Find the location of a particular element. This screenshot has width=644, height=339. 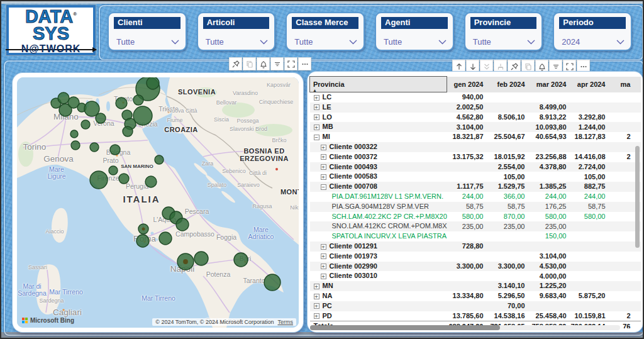

terms-link: Terms is located at coordinates (286, 322).